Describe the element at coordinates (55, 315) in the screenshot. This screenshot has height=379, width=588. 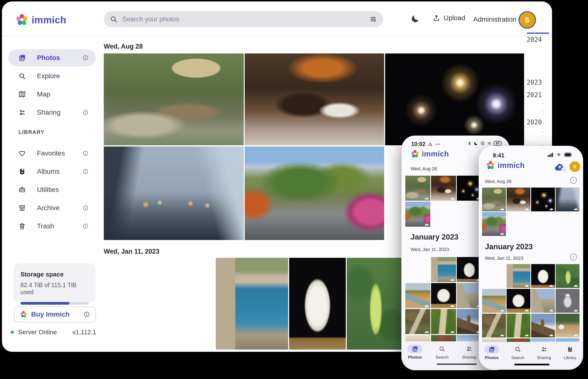
I see `buy-immich-button: Buy Immich` at that location.